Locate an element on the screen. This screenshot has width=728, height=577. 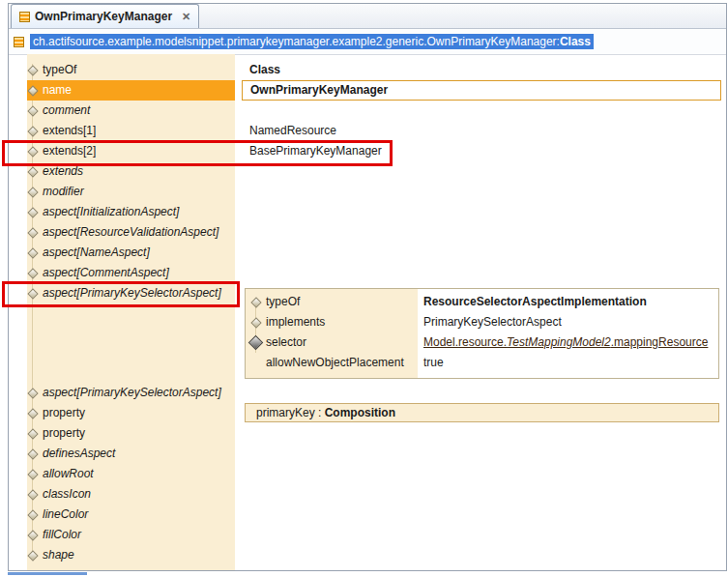
property-row-comment: comment is located at coordinates (131, 110).